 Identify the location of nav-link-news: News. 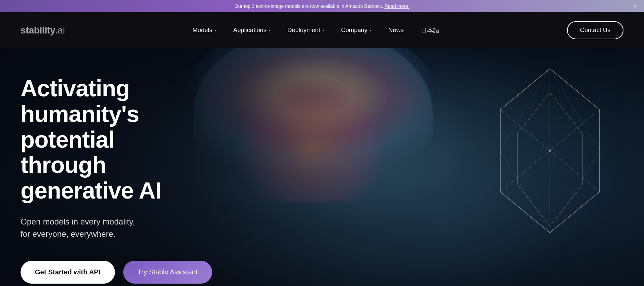
(396, 30).